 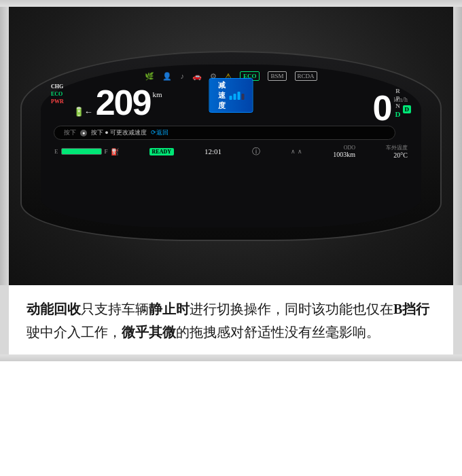 What do you see at coordinates (162, 152) in the screenshot?
I see `ready-badge: READY` at bounding box center [162, 152].